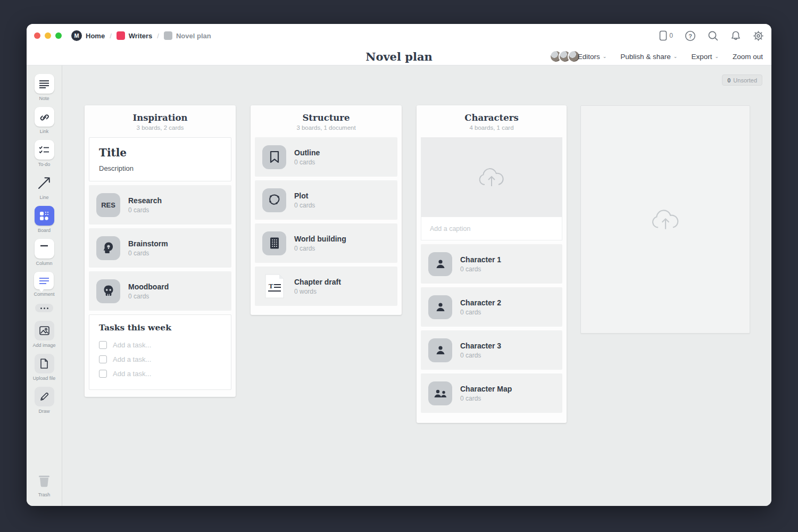  What do you see at coordinates (304, 196) in the screenshot?
I see `board-name: Plot` at bounding box center [304, 196].